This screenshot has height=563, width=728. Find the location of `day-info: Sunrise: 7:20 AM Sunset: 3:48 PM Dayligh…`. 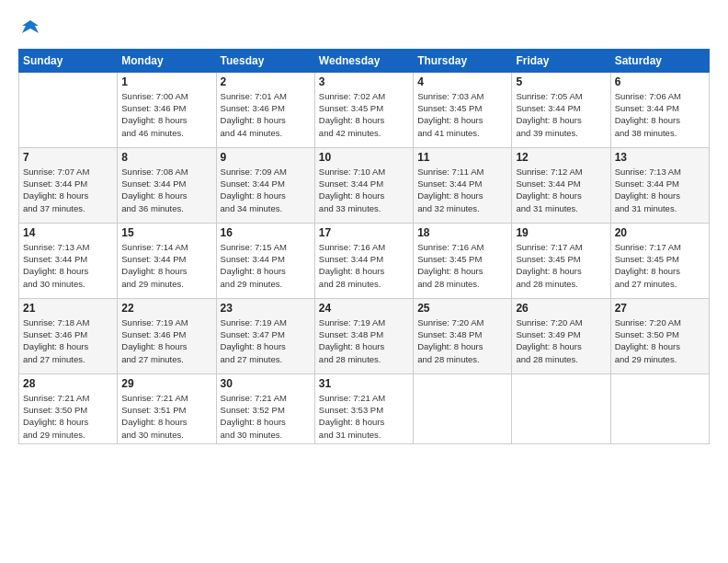

day-info: Sunrise: 7:20 AM Sunset: 3:48 PM Dayligh… is located at coordinates (462, 340).